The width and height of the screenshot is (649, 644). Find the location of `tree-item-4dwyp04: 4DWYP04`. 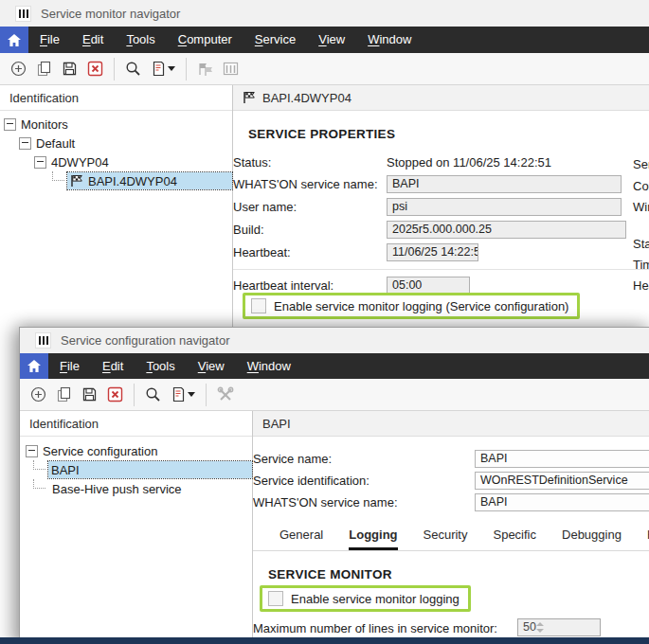

tree-item-4dwyp04: 4DWYP04 is located at coordinates (116, 162).